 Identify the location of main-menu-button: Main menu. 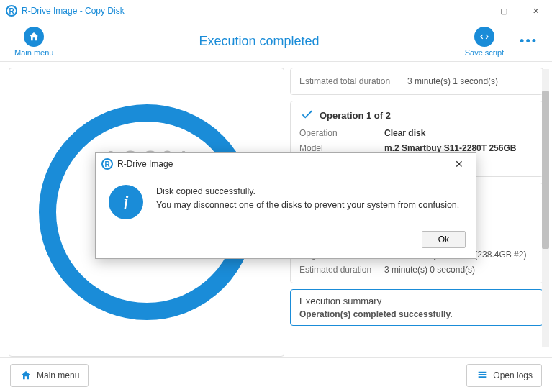
(34, 42).